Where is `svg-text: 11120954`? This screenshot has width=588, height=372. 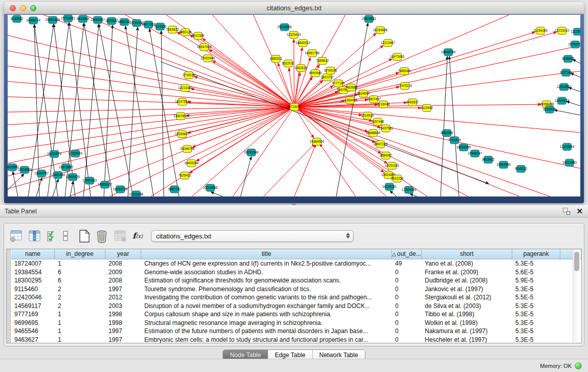 svg-text: 11120954 is located at coordinates (575, 32).